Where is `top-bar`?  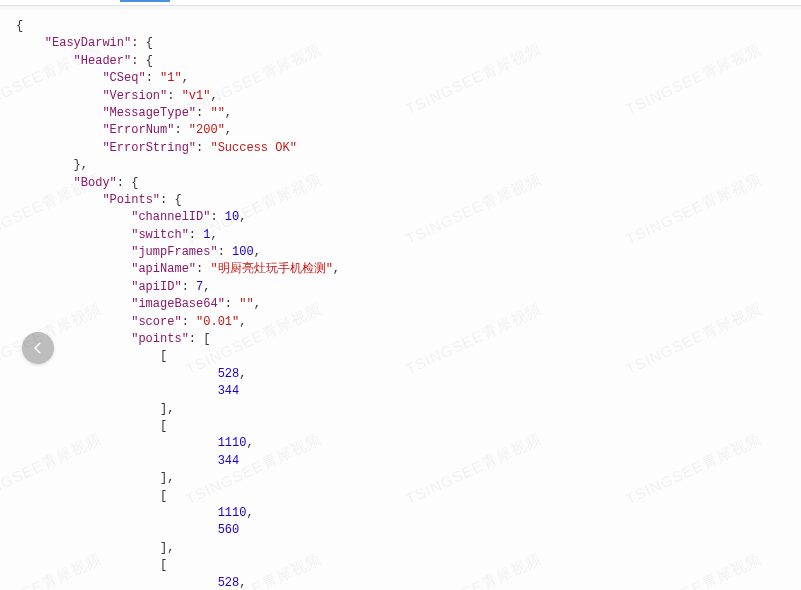 top-bar is located at coordinates (400, 3).